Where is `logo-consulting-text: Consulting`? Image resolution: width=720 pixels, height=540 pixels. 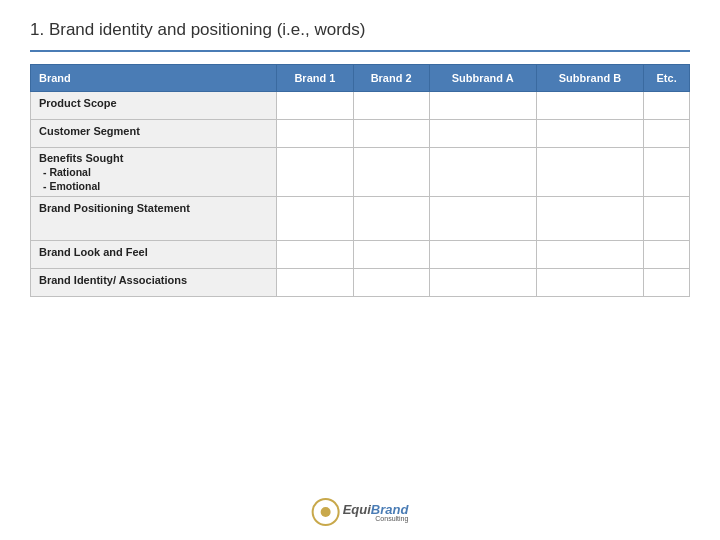 logo-consulting-text: Consulting is located at coordinates (376, 518).